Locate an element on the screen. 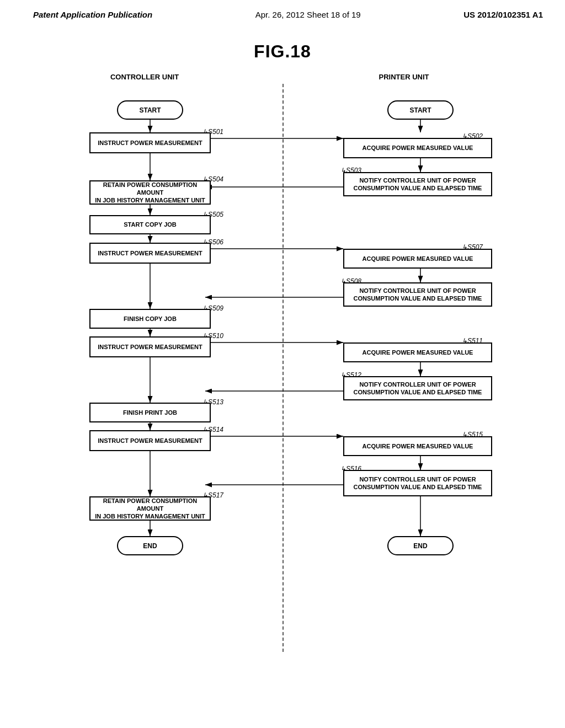 Image resolution: width=565 pixels, height=728 pixels. box-s513: FINISH PRINT JOB is located at coordinates (150, 413).